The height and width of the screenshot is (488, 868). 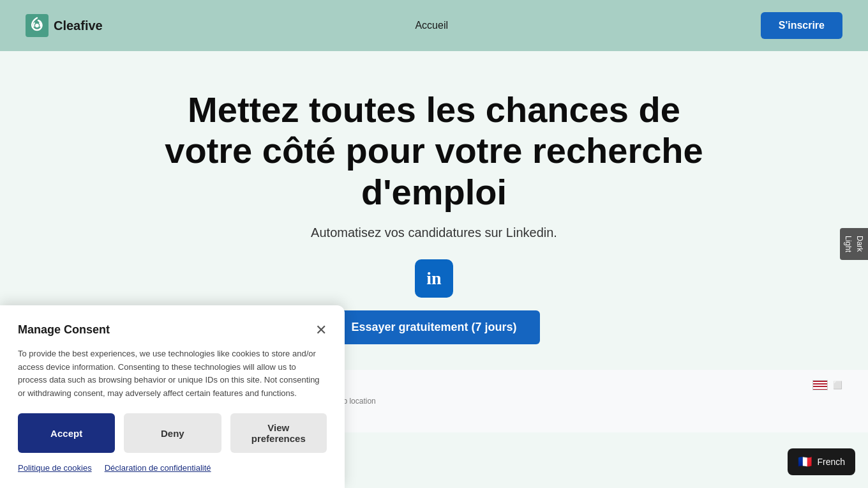 I want to click on view-preferences-button: View preferences, so click(x=279, y=433).